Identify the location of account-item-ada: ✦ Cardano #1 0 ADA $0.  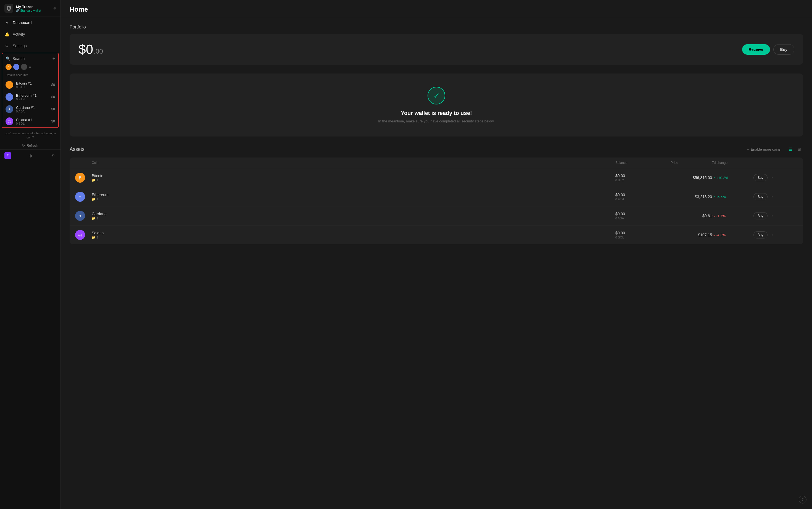
(30, 109).